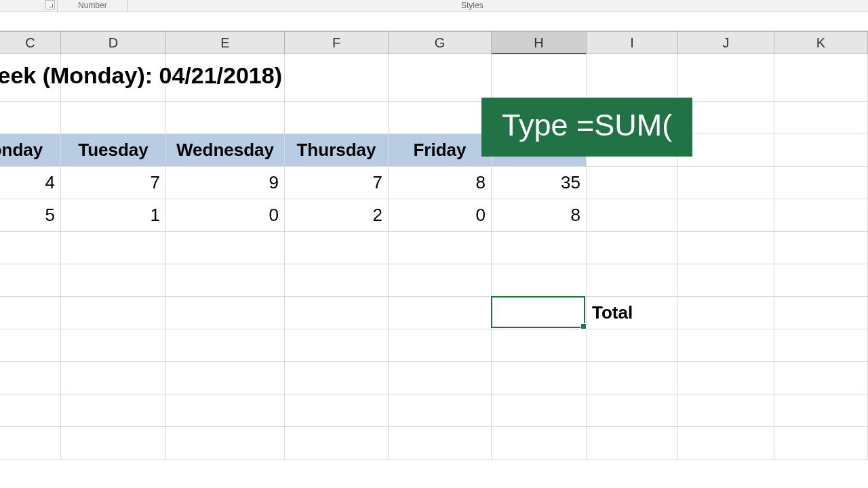  I want to click on cell: 5, so click(31, 216).